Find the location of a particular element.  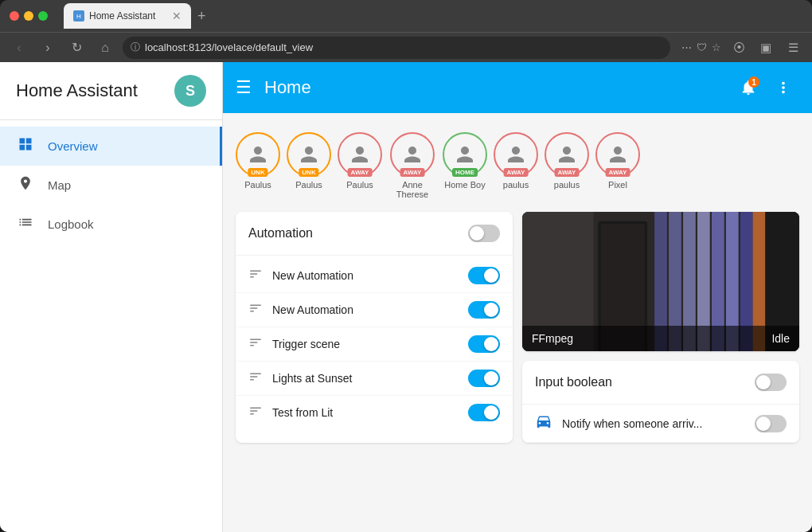

automation-item-4: Lights at Sunset is located at coordinates (374, 379).